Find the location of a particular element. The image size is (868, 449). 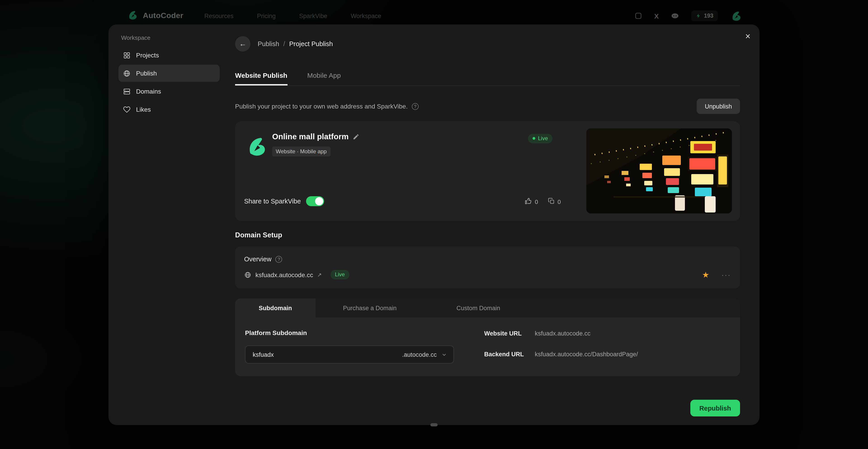

sidebar-item-publish: Publish is located at coordinates (169, 73).